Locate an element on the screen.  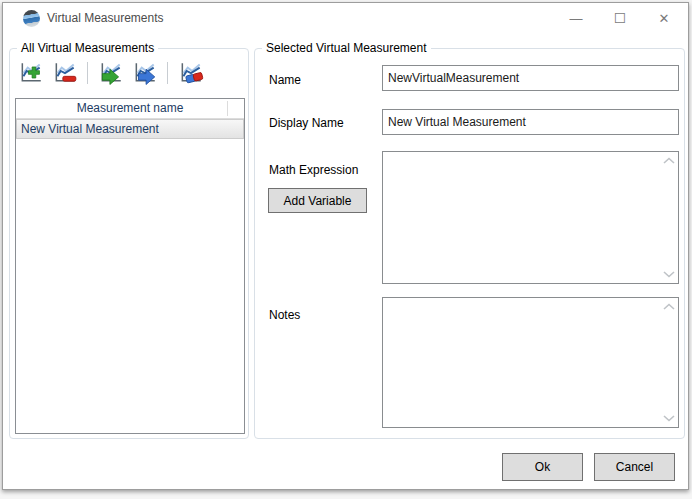
notes-input is located at coordinates (530, 362).